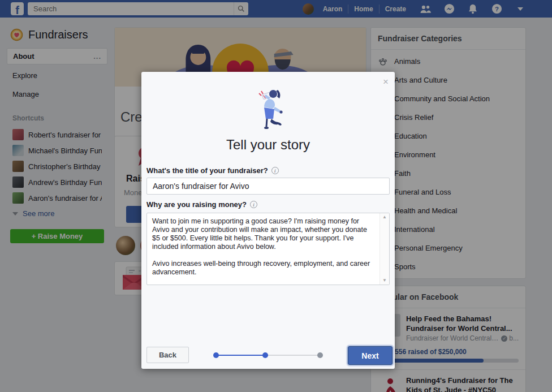 The image size is (552, 392). I want to click on title-field-label-text: What's the title of your fundraiser?, so click(207, 171).